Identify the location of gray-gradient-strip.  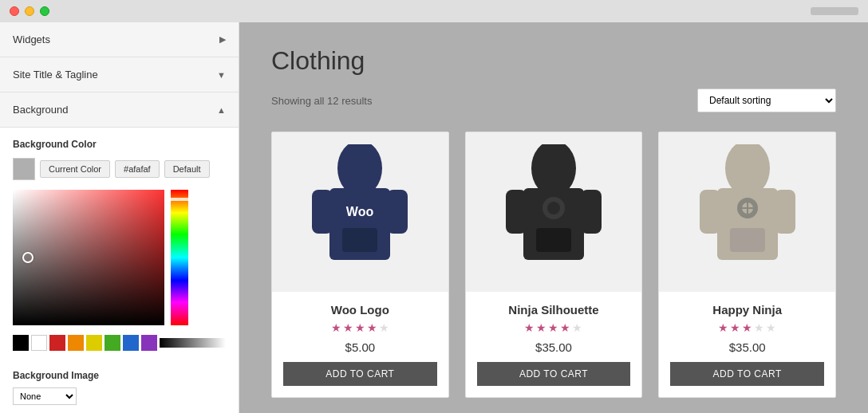
(193, 343).